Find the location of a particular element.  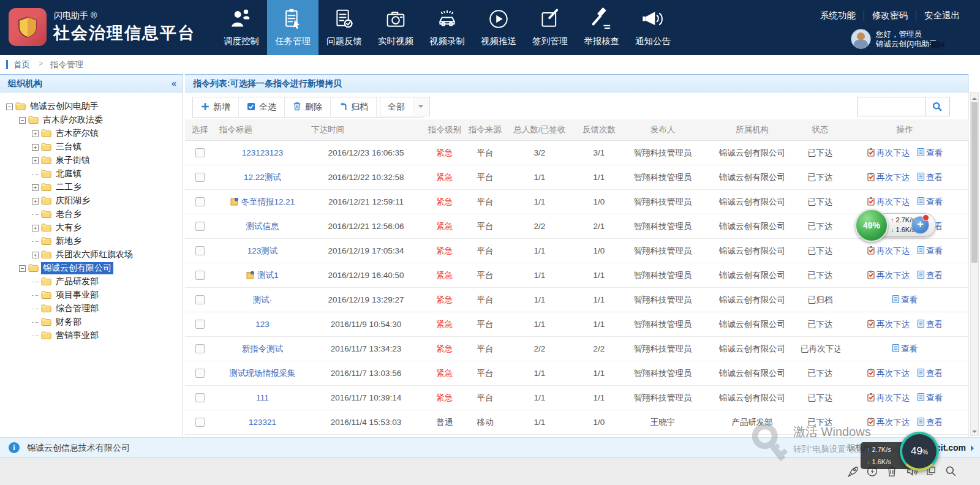

tree-node-label: 庆阳湖乡 is located at coordinates (73, 201).